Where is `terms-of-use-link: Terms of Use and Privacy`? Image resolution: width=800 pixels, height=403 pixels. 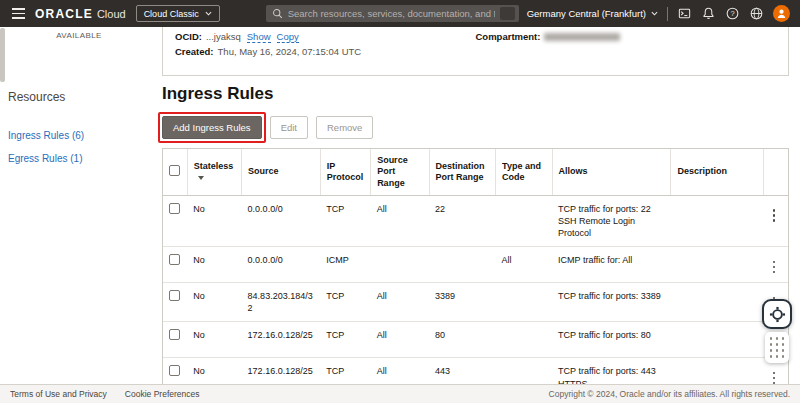
terms-of-use-link: Terms of Use and Privacy is located at coordinates (58, 394).